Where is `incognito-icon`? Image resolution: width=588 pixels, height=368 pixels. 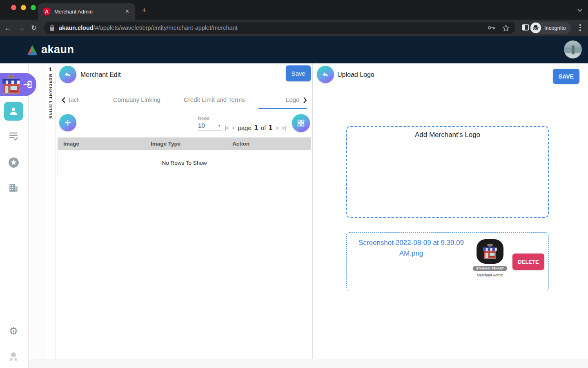 incognito-icon is located at coordinates (536, 28).